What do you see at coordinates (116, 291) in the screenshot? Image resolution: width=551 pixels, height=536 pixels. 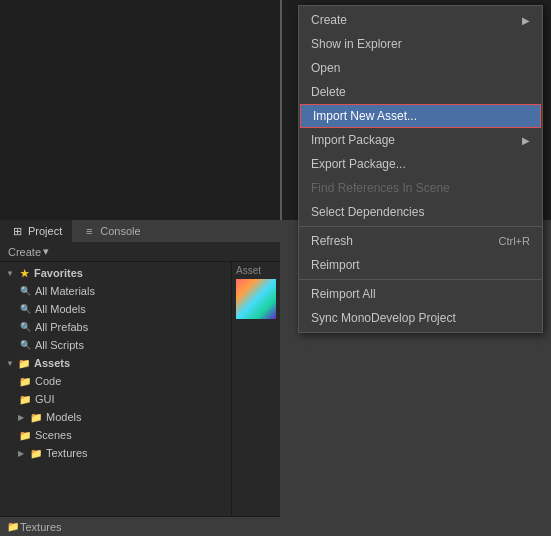 I see `tree-item-all-materials: 🔍 All Materials` at bounding box center [116, 291].